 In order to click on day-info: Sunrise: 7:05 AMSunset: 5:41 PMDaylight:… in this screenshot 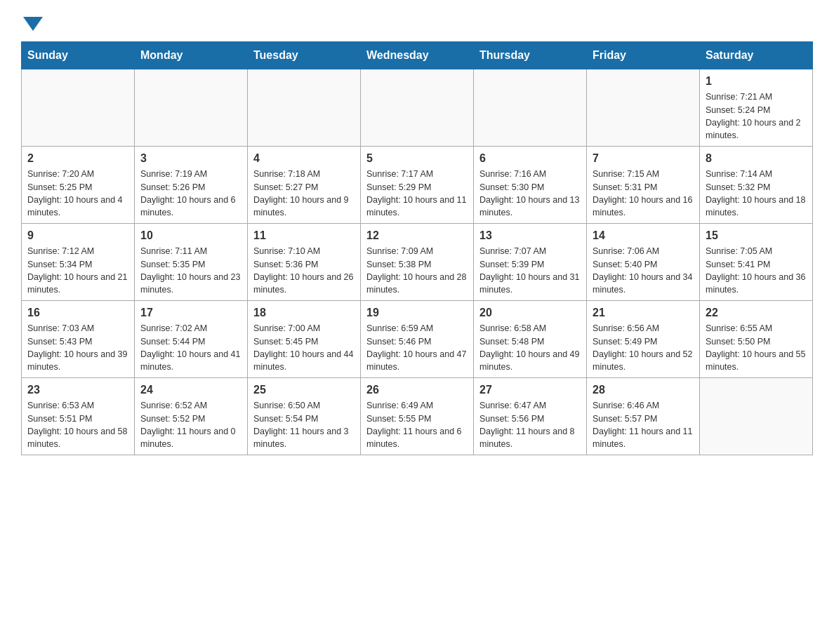, I will do `click(756, 271)`.